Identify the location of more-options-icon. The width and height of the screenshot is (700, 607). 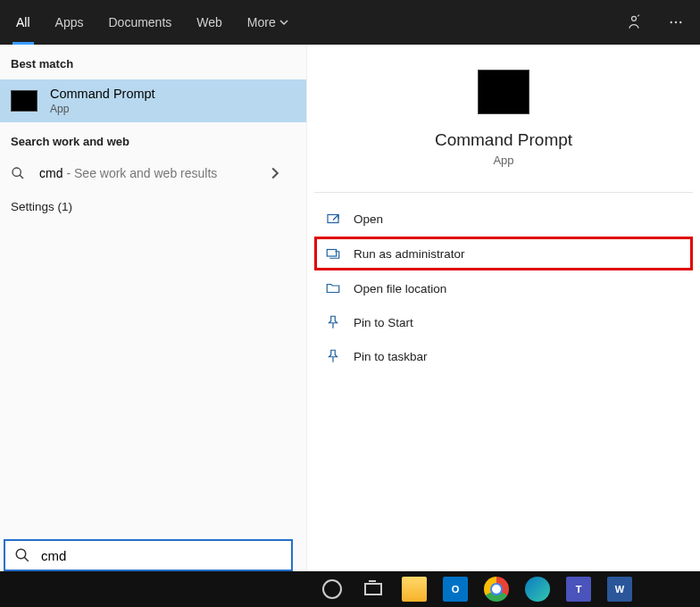
(676, 22).